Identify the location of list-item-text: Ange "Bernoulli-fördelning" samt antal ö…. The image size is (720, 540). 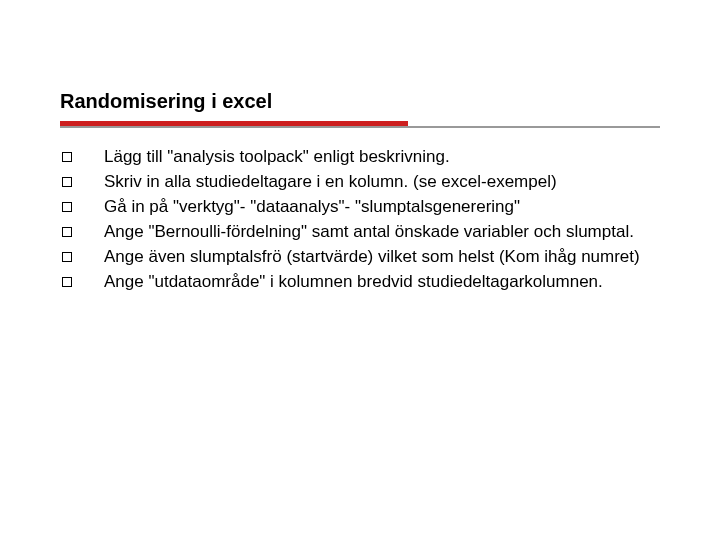
(382, 232).